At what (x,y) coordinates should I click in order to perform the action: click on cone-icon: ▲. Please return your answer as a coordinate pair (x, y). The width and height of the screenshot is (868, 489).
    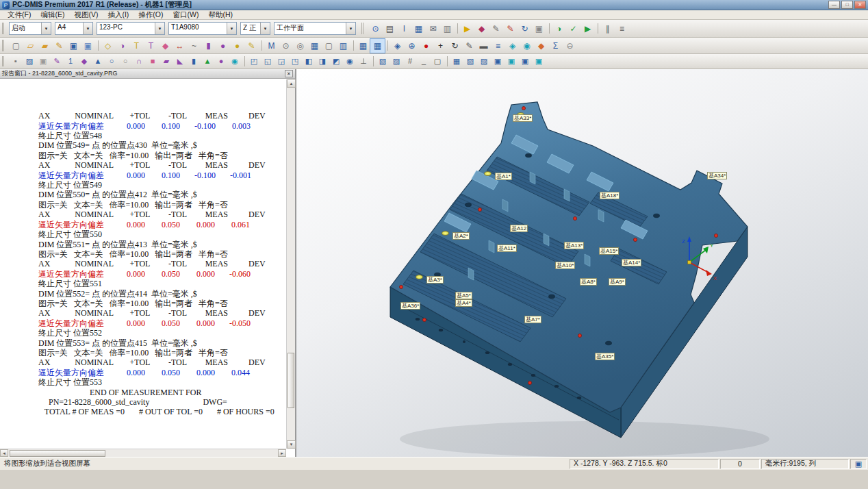
    Looking at the image, I should click on (207, 62).